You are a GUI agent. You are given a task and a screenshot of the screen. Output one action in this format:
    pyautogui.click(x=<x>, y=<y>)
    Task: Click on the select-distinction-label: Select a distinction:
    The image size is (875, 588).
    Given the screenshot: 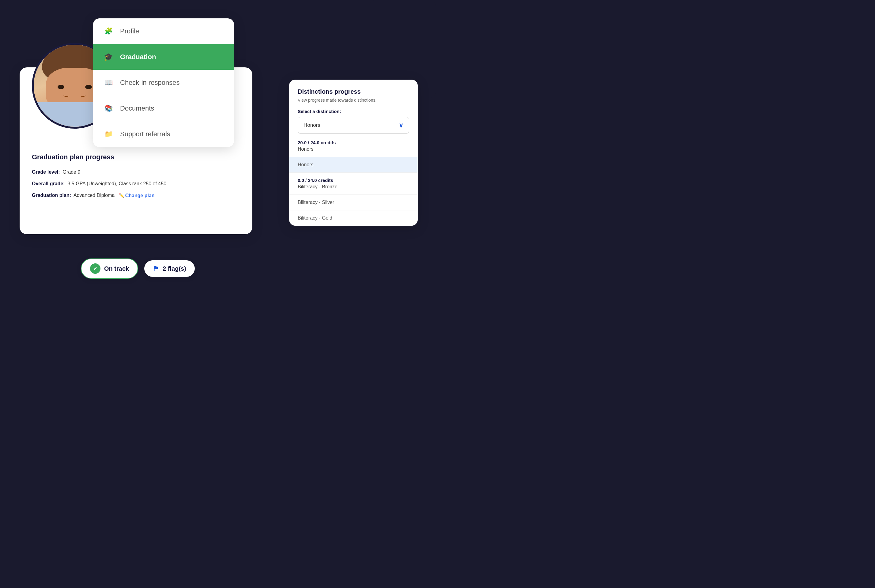 What is the action you would take?
    pyautogui.click(x=353, y=111)
    